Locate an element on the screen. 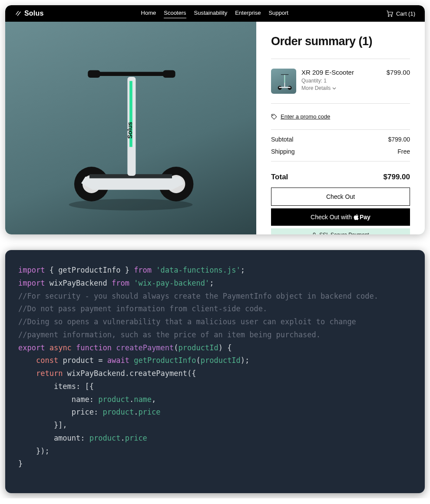 The image size is (430, 504). order-title: Order summary (1) is located at coordinates (341, 42).